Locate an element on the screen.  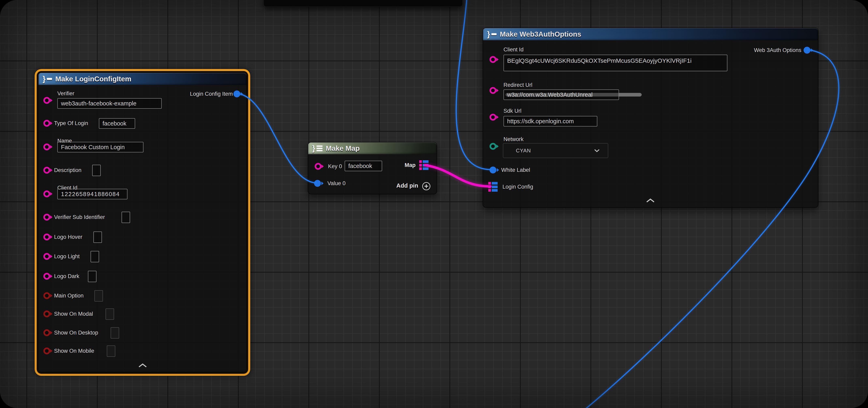
redirect-url-field: w3a://com.w3a.Web3AuthUnreal is located at coordinates (561, 95).